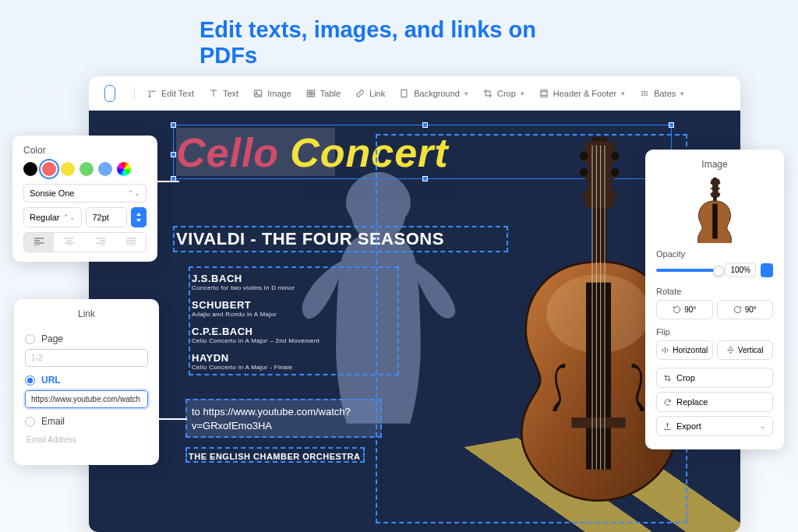 This screenshot has width=798, height=532. Describe the element at coordinates (105, 169) in the screenshot. I see `swatch-blue` at that location.